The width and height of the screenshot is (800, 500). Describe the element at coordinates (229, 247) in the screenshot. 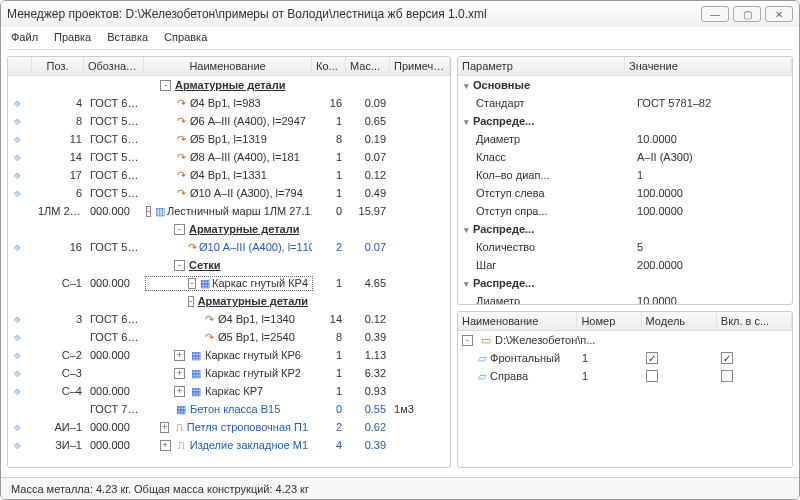

I see `table-row: ⎆16ГОСТ 57...↷Ø10 А–III (А400), l=11020.…` at that location.